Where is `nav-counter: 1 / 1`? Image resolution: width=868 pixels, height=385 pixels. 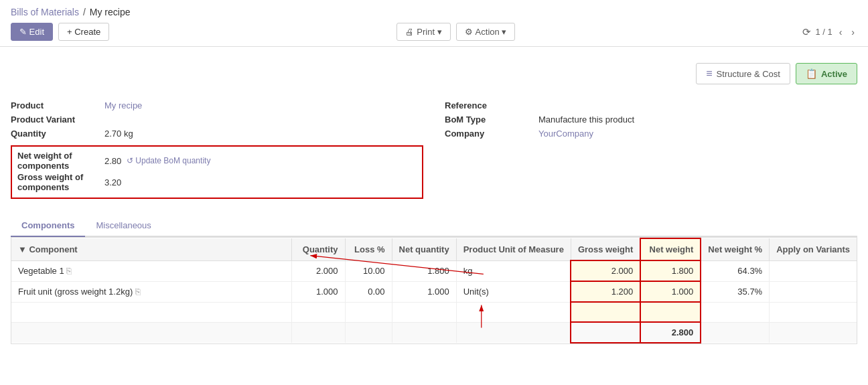
nav-counter: 1 / 1 is located at coordinates (824, 32).